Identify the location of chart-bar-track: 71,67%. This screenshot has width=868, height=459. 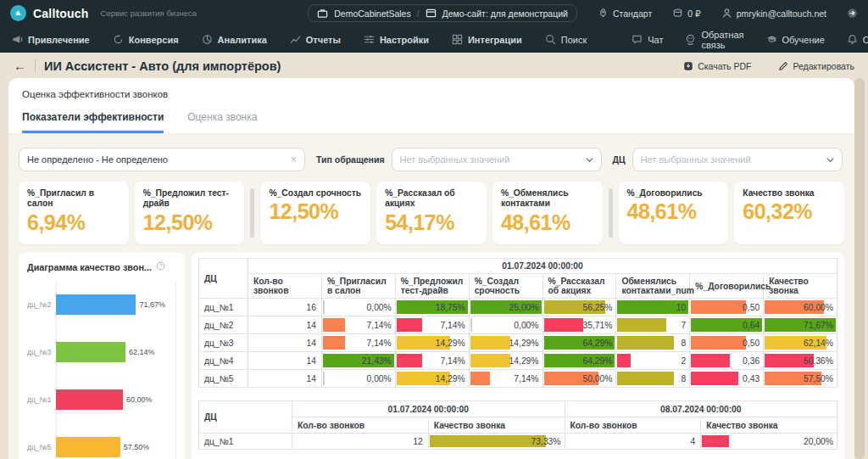
(116, 305).